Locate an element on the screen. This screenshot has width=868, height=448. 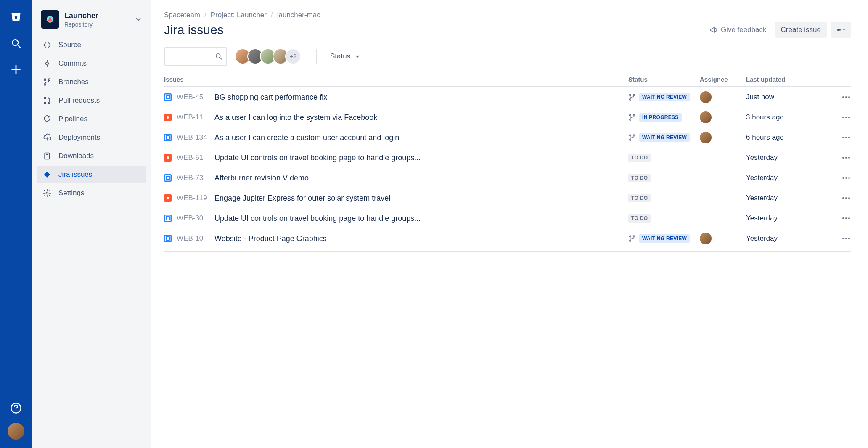
table-row: WEB-51Update UI controls on travel booki… is located at coordinates (508, 158).